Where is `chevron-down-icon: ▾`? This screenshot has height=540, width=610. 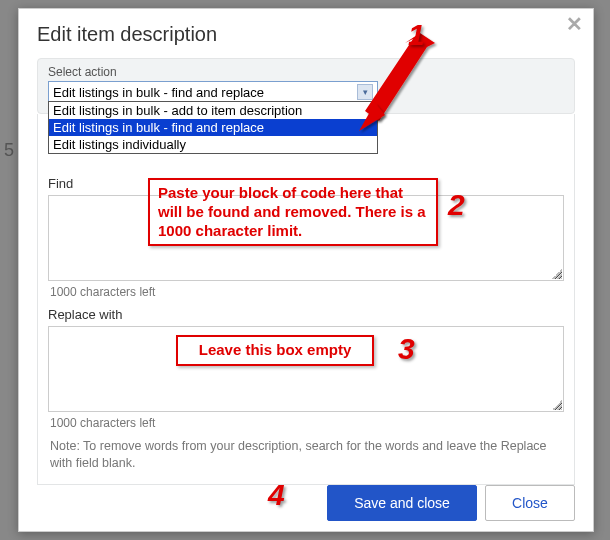
chevron-down-icon: ▾ is located at coordinates (365, 92).